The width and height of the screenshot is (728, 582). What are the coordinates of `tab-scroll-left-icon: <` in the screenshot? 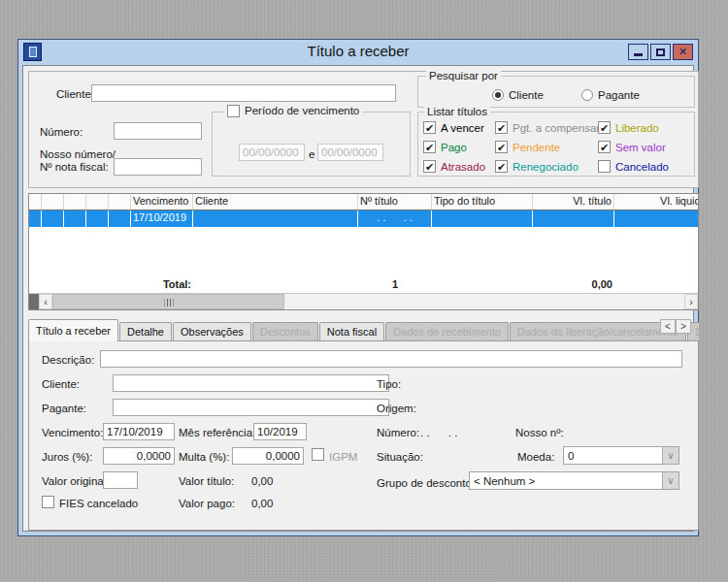 It's located at (668, 326).